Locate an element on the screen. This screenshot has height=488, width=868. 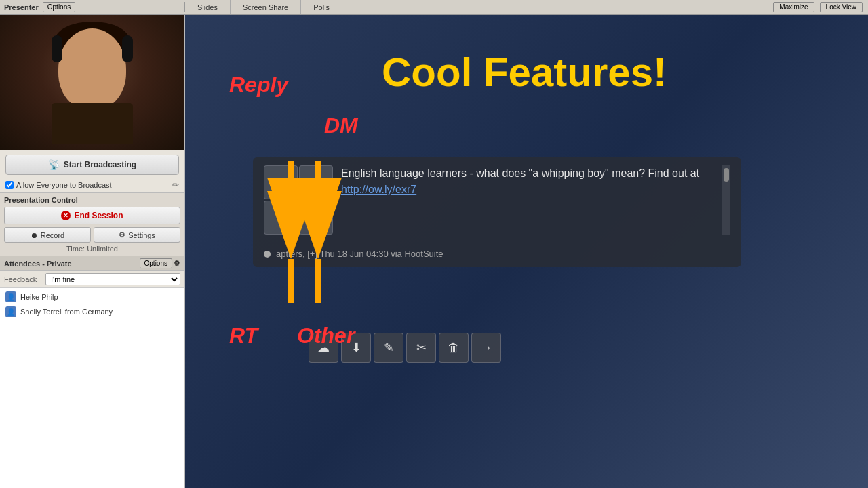
attendees-options-icon: ⚙ is located at coordinates (177, 263).